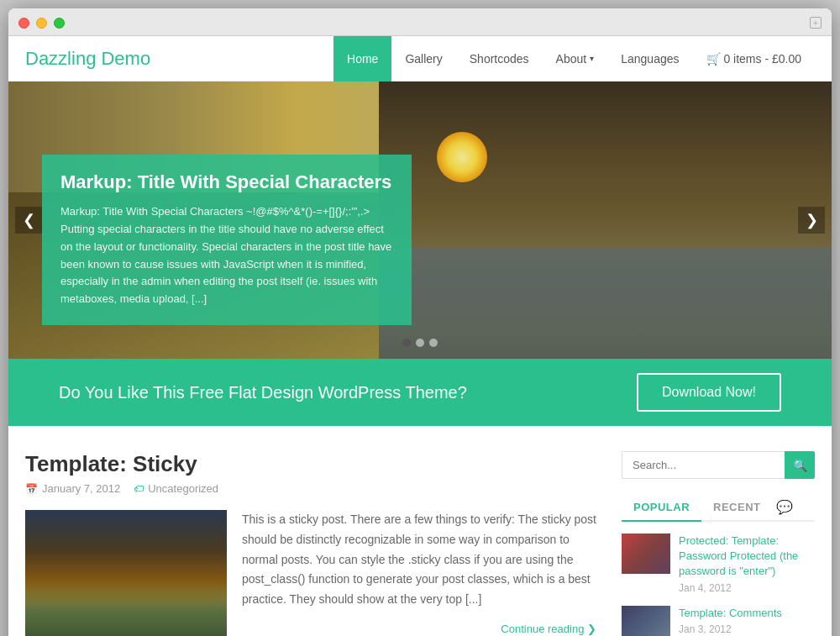 Image resolution: width=840 pixels, height=636 pixels. What do you see at coordinates (754, 59) in the screenshot?
I see `nav-item-cart: 🛒 0 items - £0.00` at bounding box center [754, 59].